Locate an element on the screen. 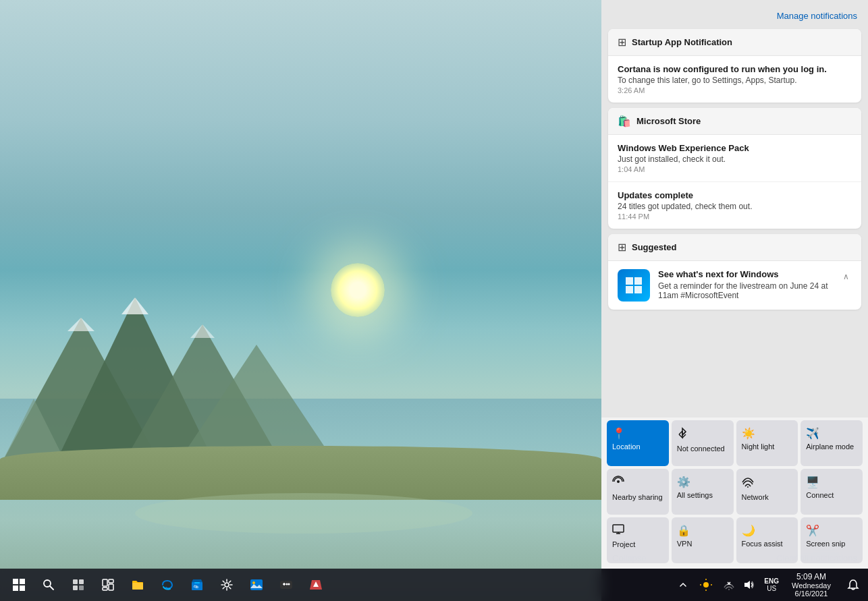  start-button is located at coordinates (19, 585).